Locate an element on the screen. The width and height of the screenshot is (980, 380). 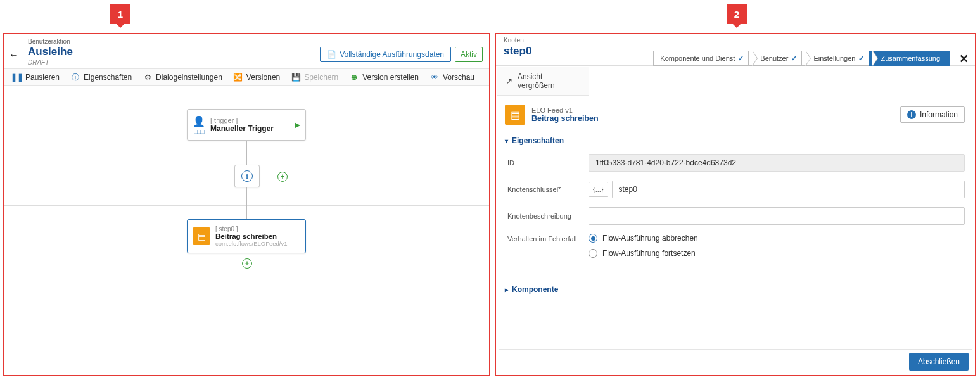
details-header: Knoten step0 Komponente und Dienst ✓ Ben… is located at coordinates (735, 50).